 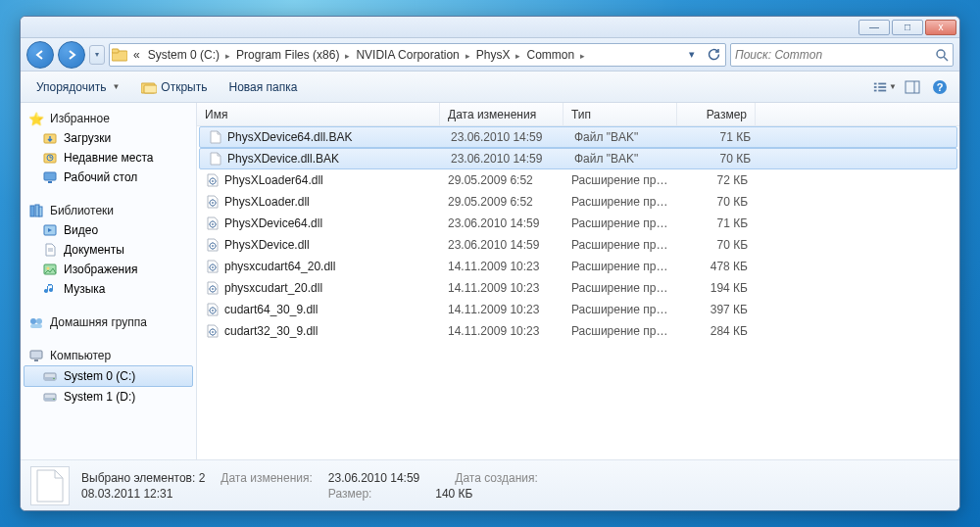 I want to click on file-size: 71 КБ, so click(x=716, y=223).